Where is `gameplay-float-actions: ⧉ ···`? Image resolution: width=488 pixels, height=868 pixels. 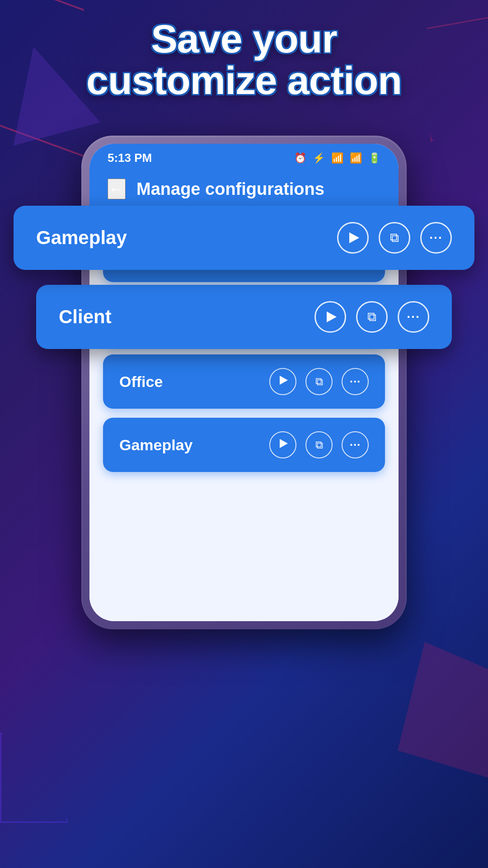 gameplay-float-actions: ⧉ ··· is located at coordinates (394, 238).